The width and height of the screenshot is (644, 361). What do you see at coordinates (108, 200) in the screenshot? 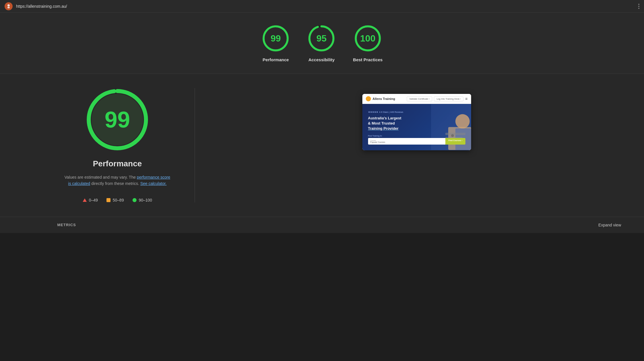
I see `orange-square-icon` at bounding box center [108, 200].